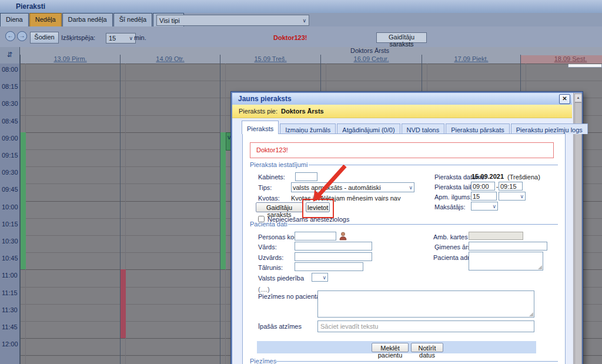 The height and width of the screenshot is (364, 602). What do you see at coordinates (10, 241) in the screenshot?
I see `time-label: 10:30` at bounding box center [10, 241].